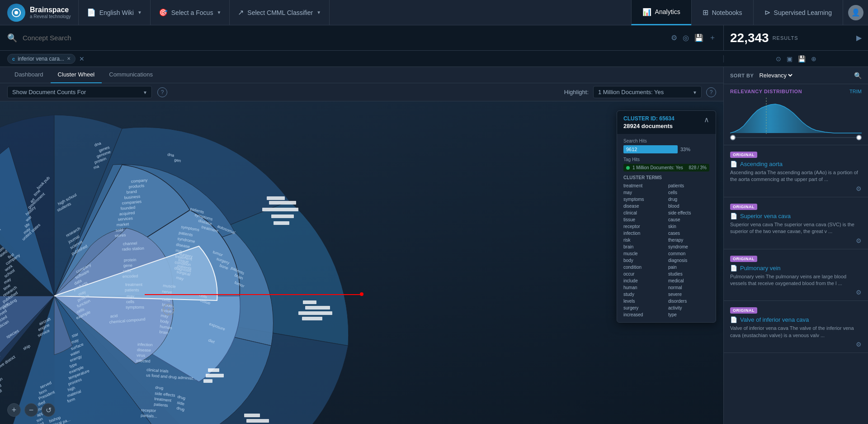 This screenshot has width=868, height=424. What do you see at coordinates (689, 281) in the screenshot?
I see `cluster-term-right: medical` at bounding box center [689, 281].